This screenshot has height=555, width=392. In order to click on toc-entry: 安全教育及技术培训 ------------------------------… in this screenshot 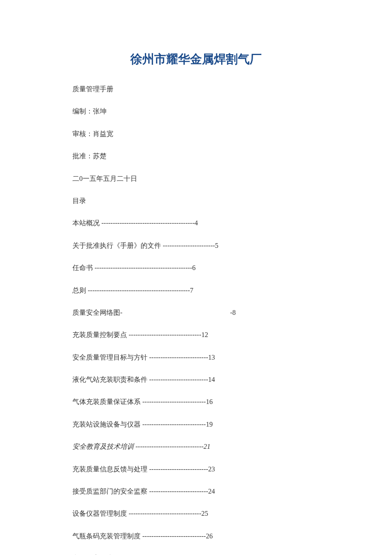, I will do `click(196, 447)`.